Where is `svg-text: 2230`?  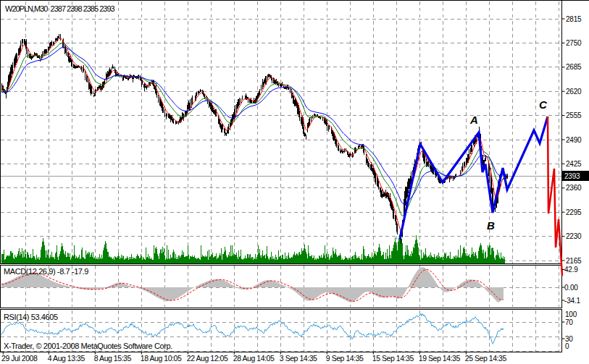 svg-text: 2230 is located at coordinates (574, 236).